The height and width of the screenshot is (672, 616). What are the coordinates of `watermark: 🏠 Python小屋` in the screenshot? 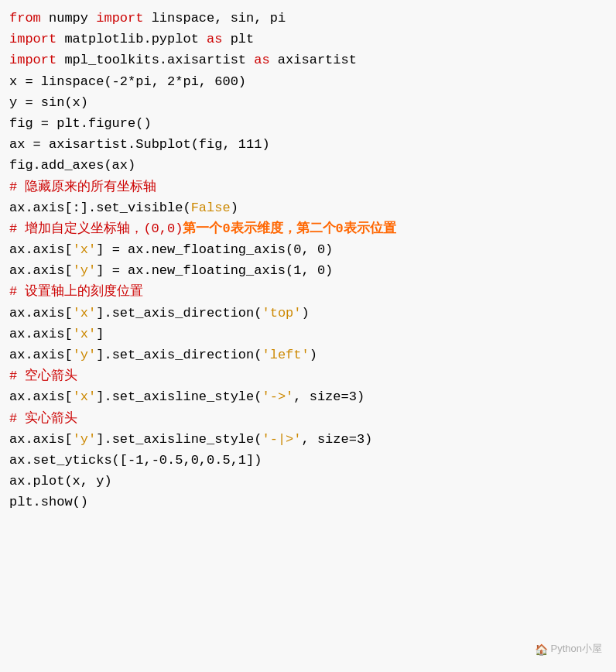 It's located at (568, 650).